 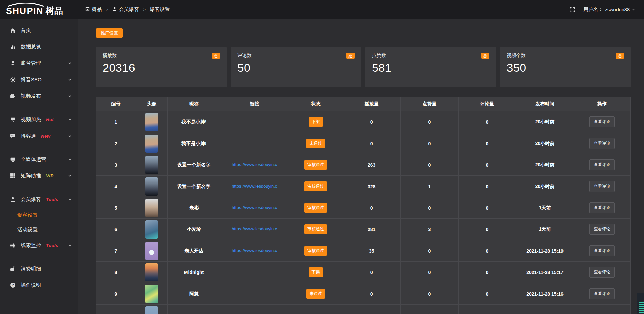 What do you see at coordinates (93, 9) in the screenshot?
I see `breadcrumb-item-shupin: 树品` at bounding box center [93, 9].